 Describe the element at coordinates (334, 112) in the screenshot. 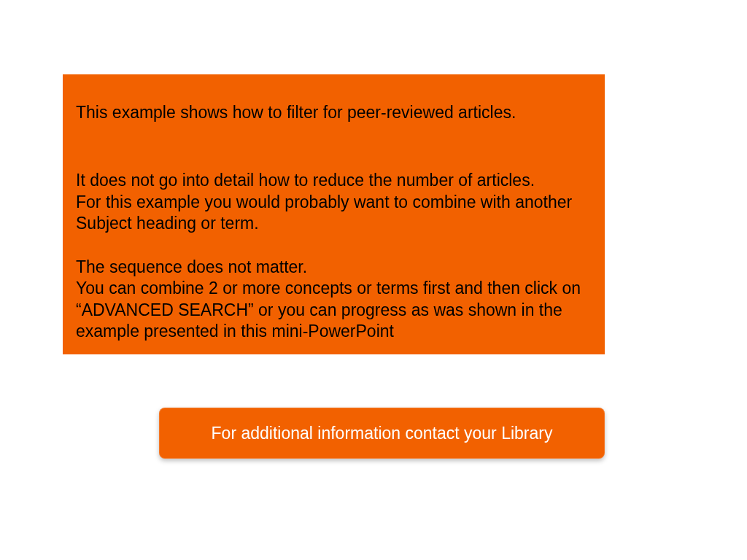

I see `paragraph-1: This example shows how to filter for pee…` at that location.